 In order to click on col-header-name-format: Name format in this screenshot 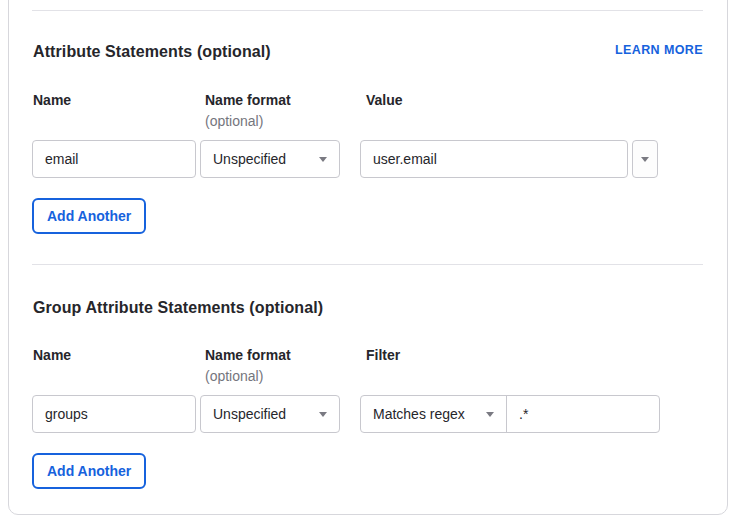, I will do `click(248, 100)`.